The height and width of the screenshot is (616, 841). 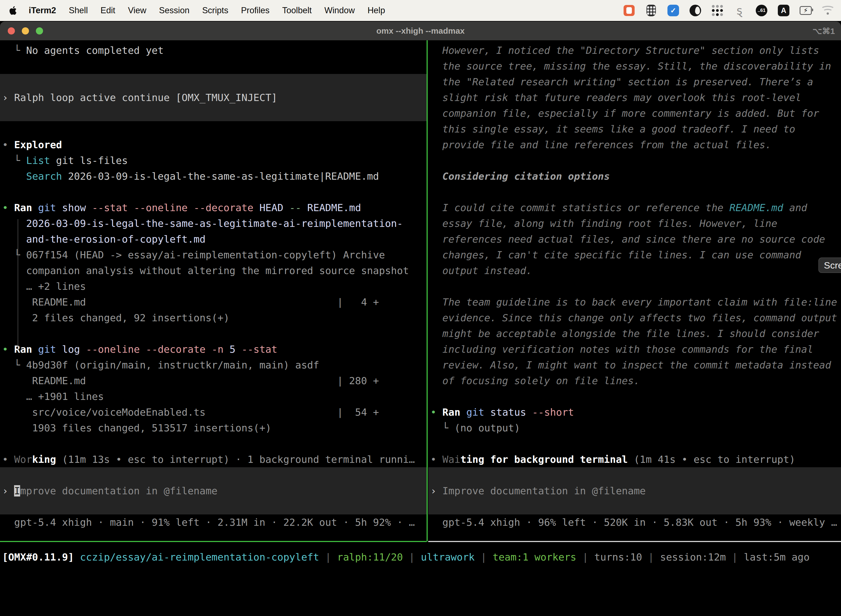 What do you see at coordinates (213, 428) in the screenshot?
I see `git-log-summary: 1903 files changed, 513517 insertions(+)` at bounding box center [213, 428].